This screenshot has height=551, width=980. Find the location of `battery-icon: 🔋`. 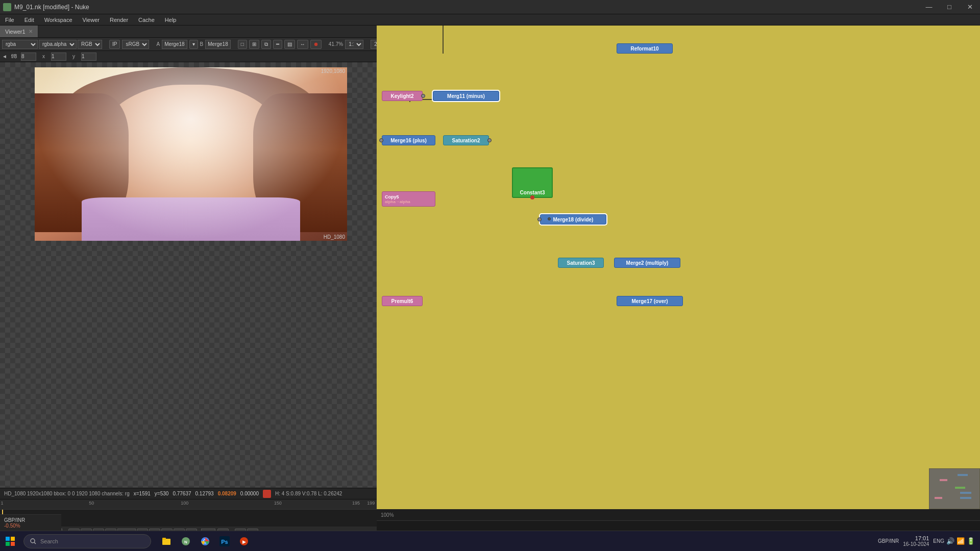

battery-icon: 🔋 is located at coordinates (971, 541).